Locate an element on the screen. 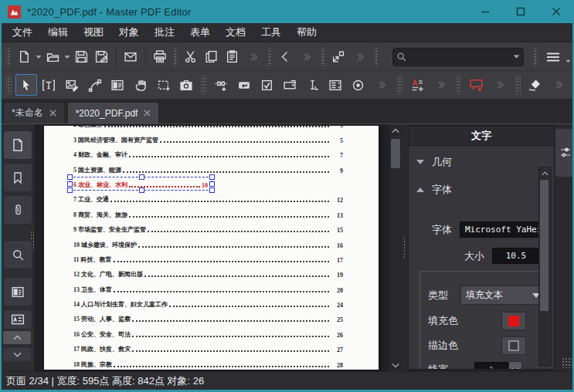  toc-row: 2 综合政务3 is located at coordinates (212, 129).